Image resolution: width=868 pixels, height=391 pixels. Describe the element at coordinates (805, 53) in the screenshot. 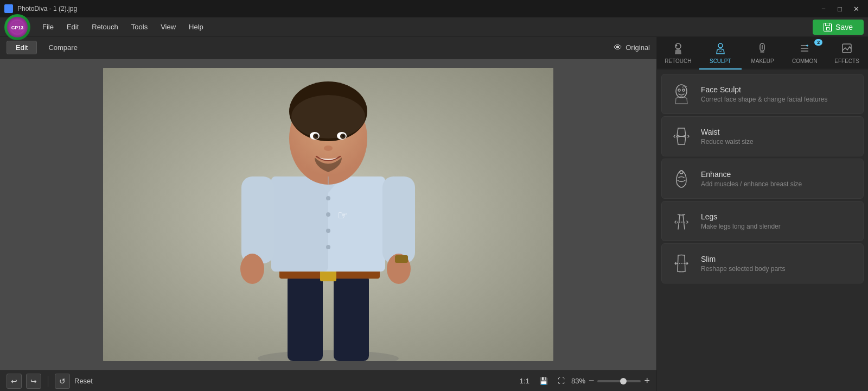

I see `tab-common: COMMON 2` at that location.